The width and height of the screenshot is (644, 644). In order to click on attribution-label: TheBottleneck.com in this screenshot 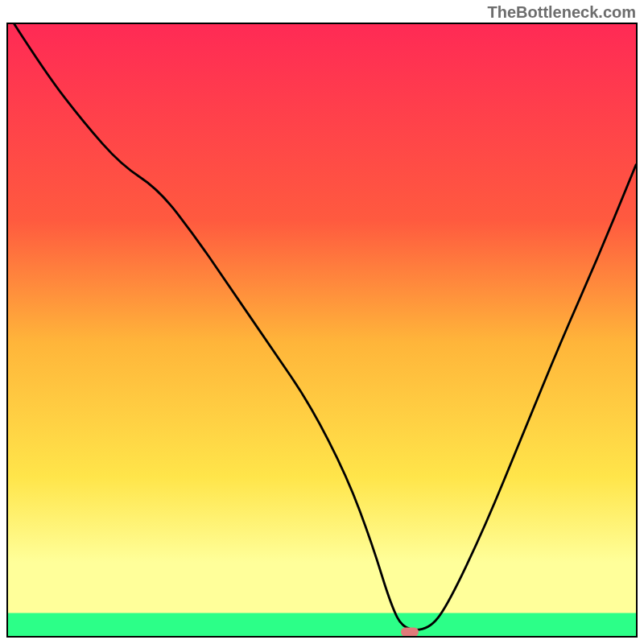, I will do `click(562, 13)`.